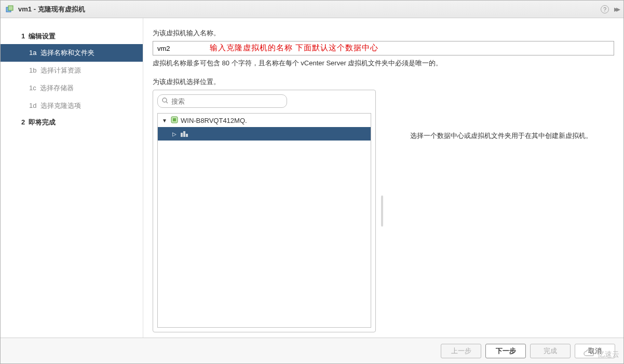  I want to click on step-1a: 1a 选择名称和文件夹, so click(72, 53).